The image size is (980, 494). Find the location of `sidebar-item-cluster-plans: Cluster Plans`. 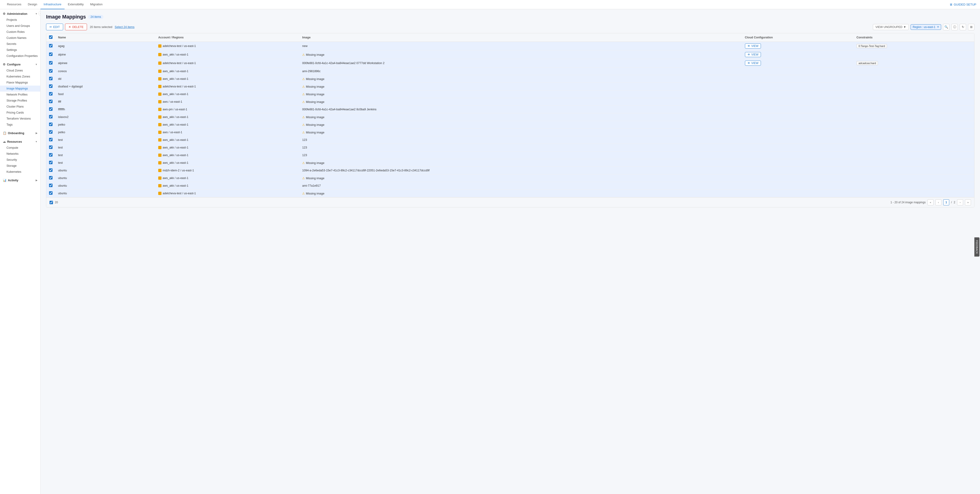

sidebar-item-cluster-plans: Cluster Plans is located at coordinates (20, 106).